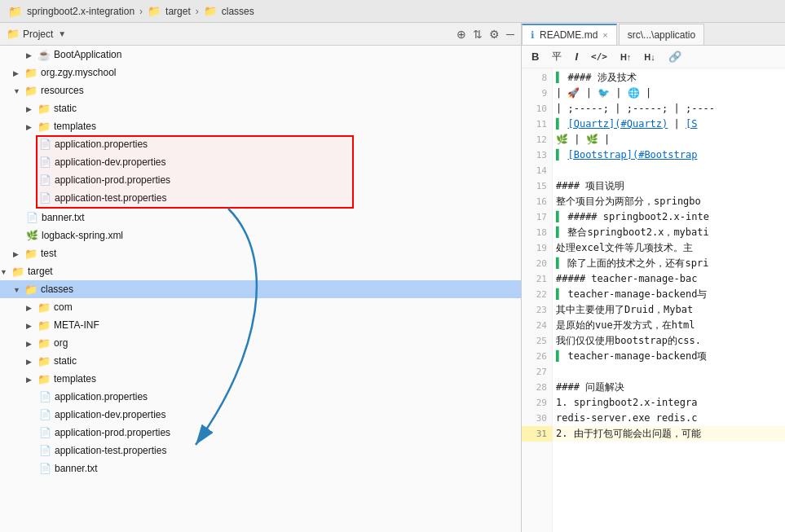 Image resolution: width=785 pixels, height=532 pixels. Describe the element at coordinates (626, 57) in the screenshot. I see `h1-button: H↑` at that location.